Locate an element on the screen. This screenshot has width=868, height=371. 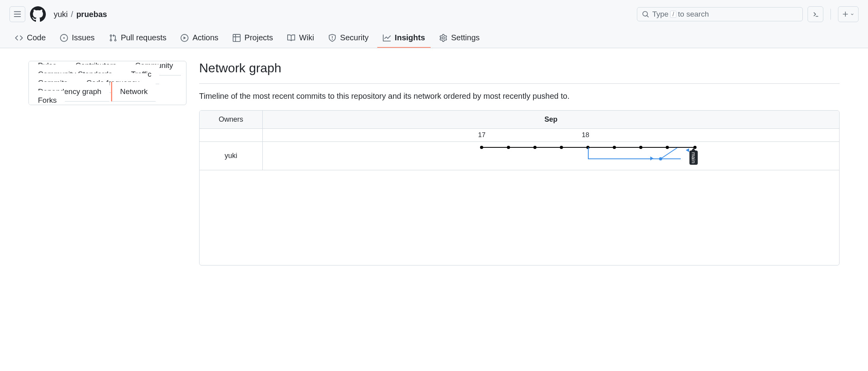
hamburger-icon is located at coordinates (17, 14).